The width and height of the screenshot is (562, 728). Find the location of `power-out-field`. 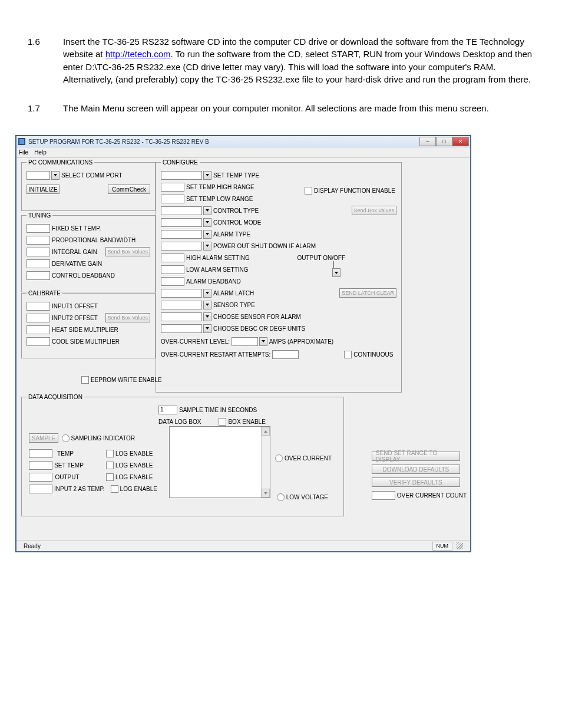

power-out-field is located at coordinates (181, 246).